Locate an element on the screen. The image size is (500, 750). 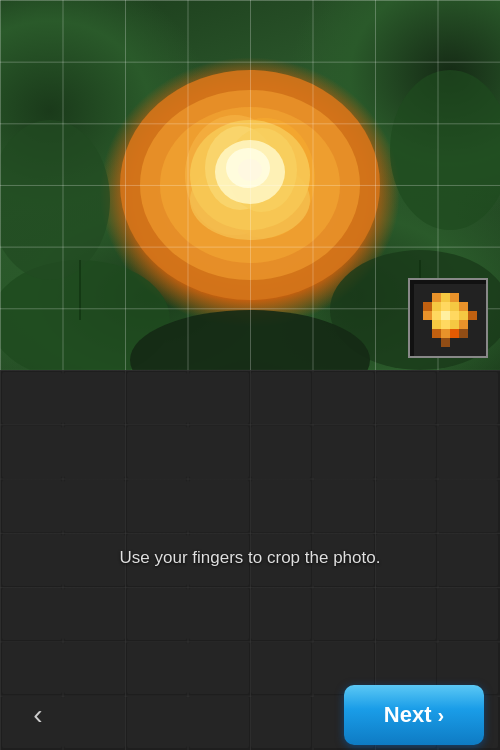
thumbnail-pixels is located at coordinates (450, 320).